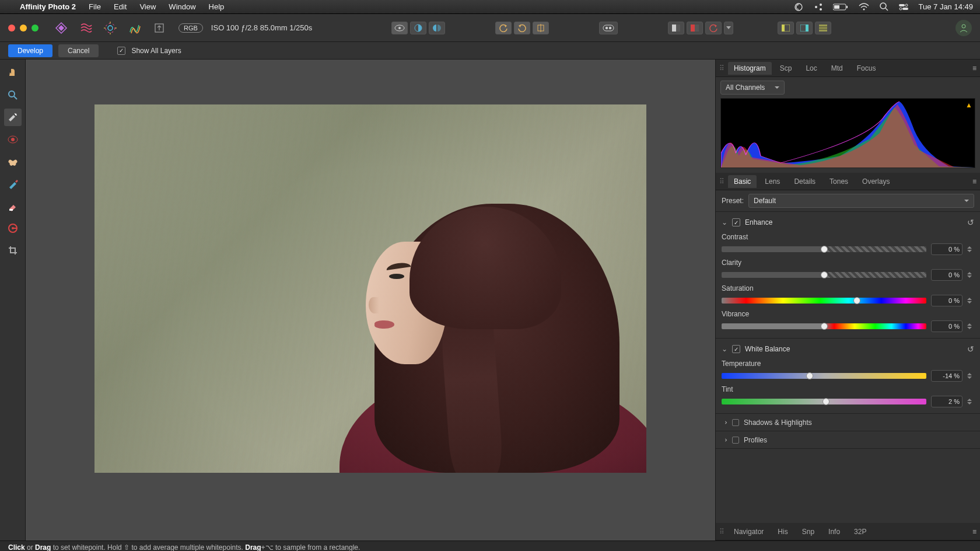  Describe the element at coordinates (729, 28) in the screenshot. I see `clipping-dropdown` at that location.